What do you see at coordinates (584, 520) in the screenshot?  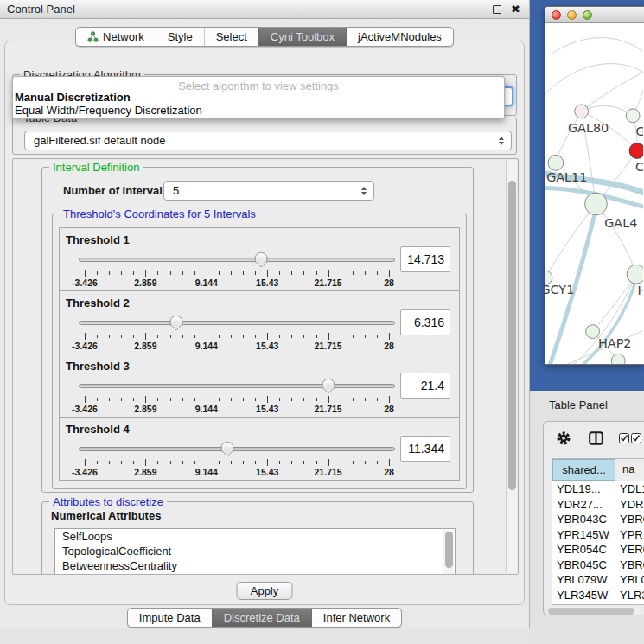 I see `cell-shared-name: YBR043C` at bounding box center [584, 520].